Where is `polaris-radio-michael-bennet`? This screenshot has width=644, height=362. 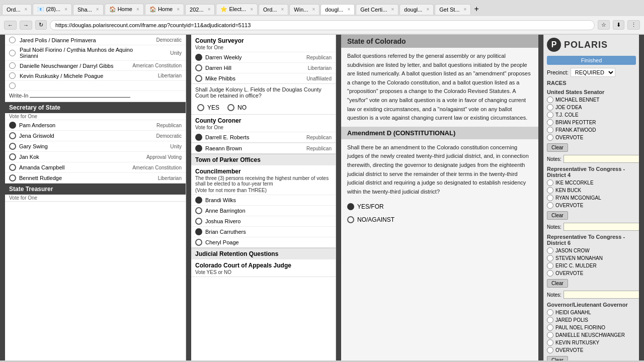 polaris-radio-michael-bennet is located at coordinates (550, 100).